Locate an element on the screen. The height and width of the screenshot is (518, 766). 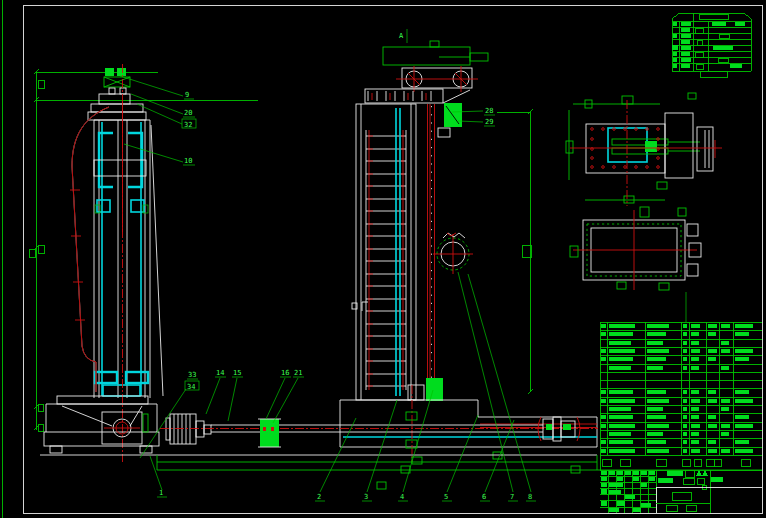
balloon-16: 16 is located at coordinates (285, 373).